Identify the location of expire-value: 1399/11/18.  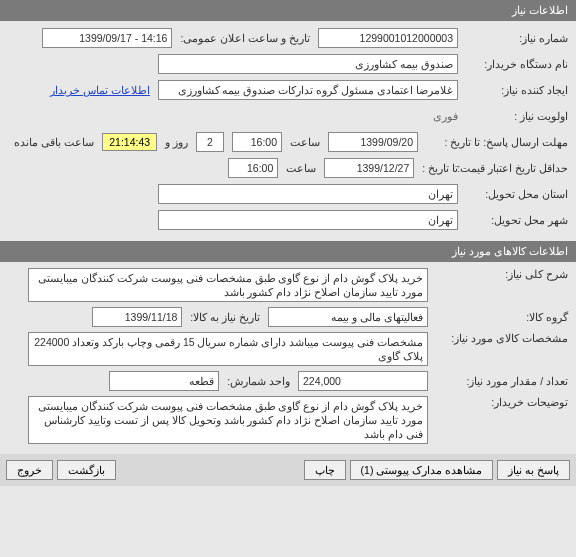
(137, 317).